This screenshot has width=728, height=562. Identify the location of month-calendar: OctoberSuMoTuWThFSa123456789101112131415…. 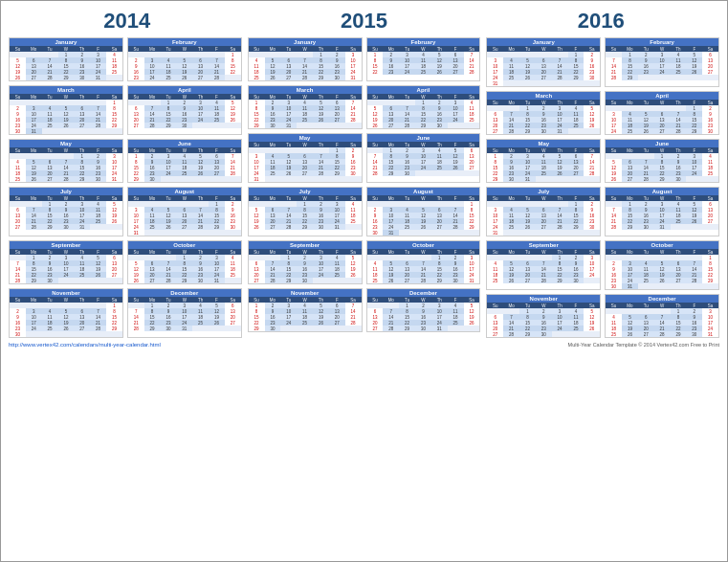
(662, 265).